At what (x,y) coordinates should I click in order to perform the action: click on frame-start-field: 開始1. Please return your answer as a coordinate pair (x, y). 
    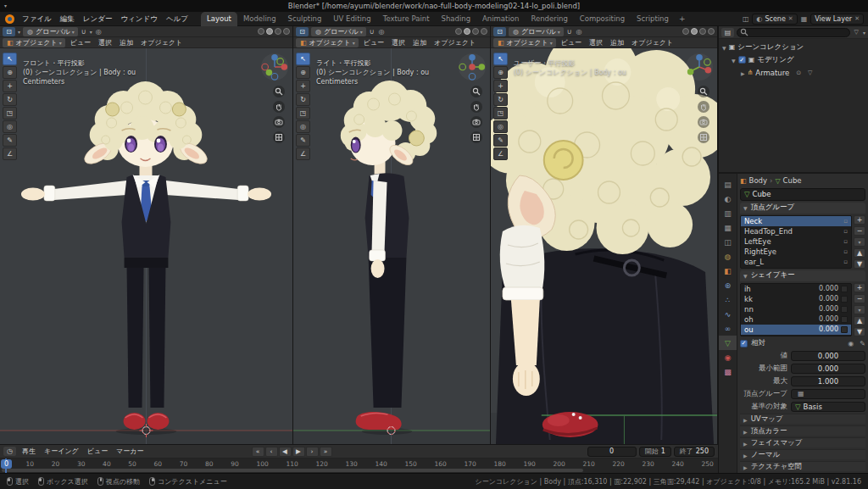
    Looking at the image, I should click on (655, 452).